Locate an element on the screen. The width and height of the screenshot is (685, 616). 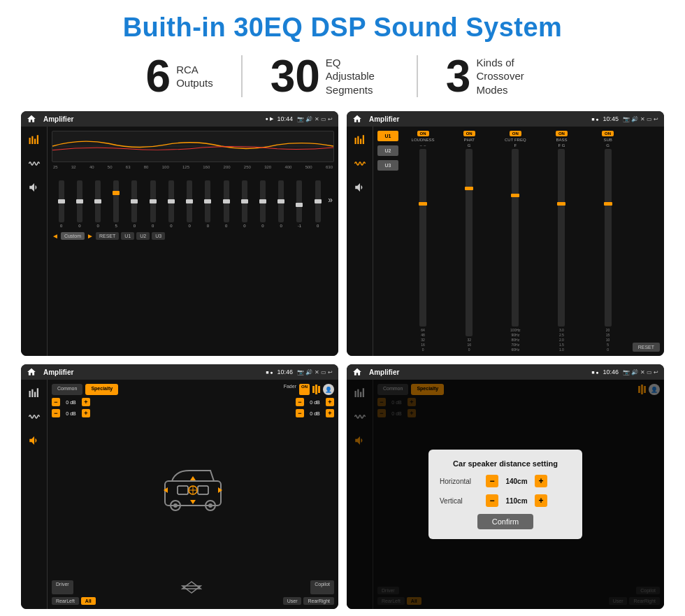
tab-common-3: Common is located at coordinates (67, 389).